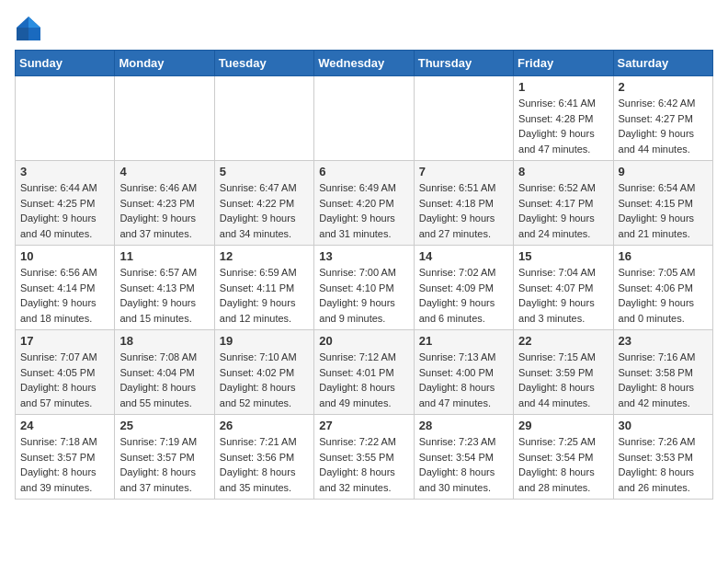  Describe the element at coordinates (563, 288) in the screenshot. I see `calendar-cell: 15Sunrise: 7:04 AM Sunset: 4:07 PM Dayli…` at that location.